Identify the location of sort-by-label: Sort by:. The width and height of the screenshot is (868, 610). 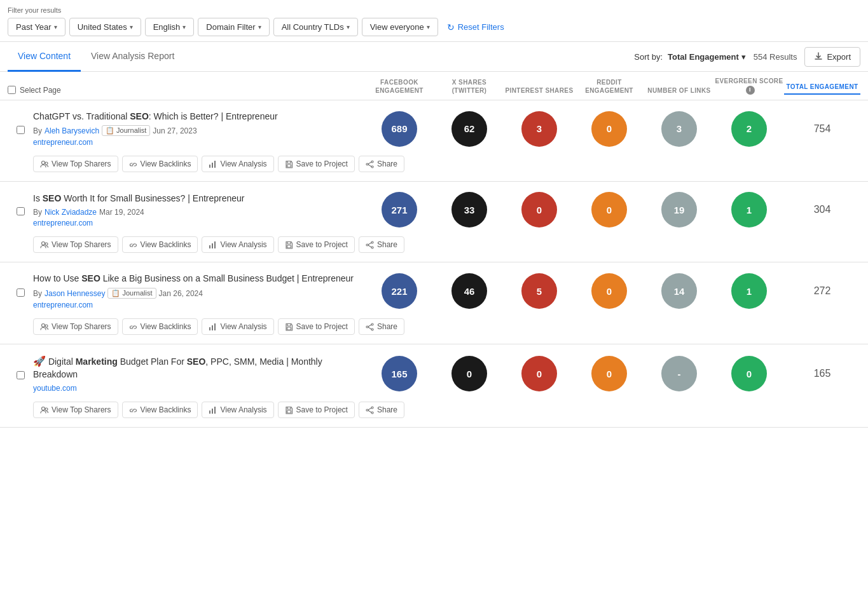
(649, 57).